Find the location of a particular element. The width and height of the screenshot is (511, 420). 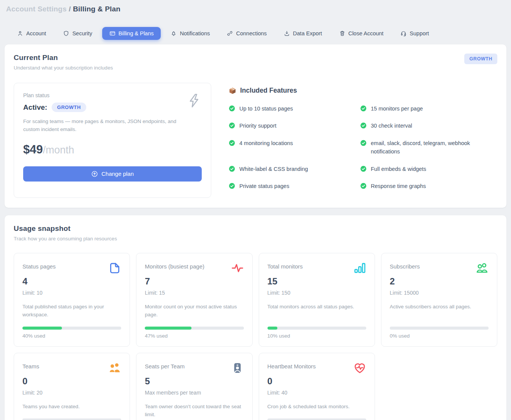

credit-card-icon is located at coordinates (112, 33).